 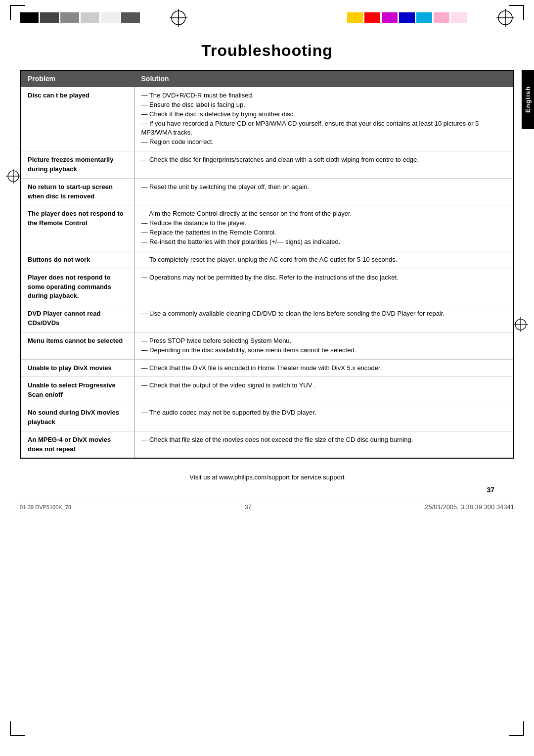 I want to click on problem-cell-10: No sound during DivX movies playback, so click(x=77, y=418).